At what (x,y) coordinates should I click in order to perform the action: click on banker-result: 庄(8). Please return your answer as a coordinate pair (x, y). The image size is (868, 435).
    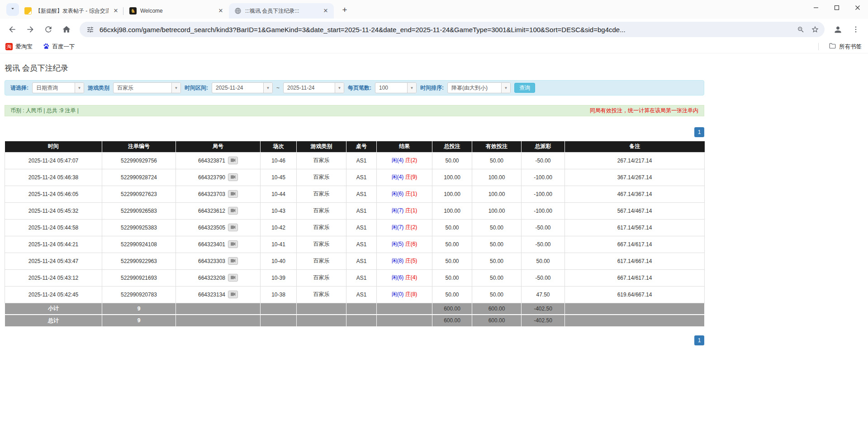
    Looking at the image, I should click on (412, 294).